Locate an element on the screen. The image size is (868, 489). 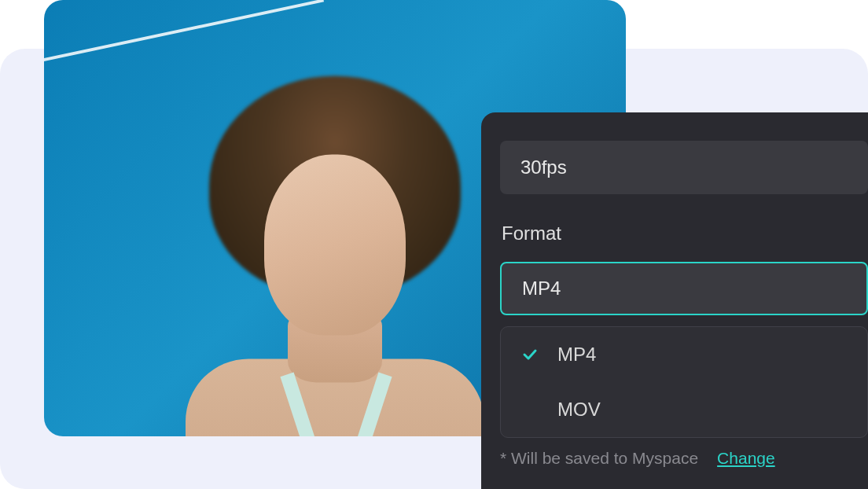
fps-select: 30fps is located at coordinates (684, 167).